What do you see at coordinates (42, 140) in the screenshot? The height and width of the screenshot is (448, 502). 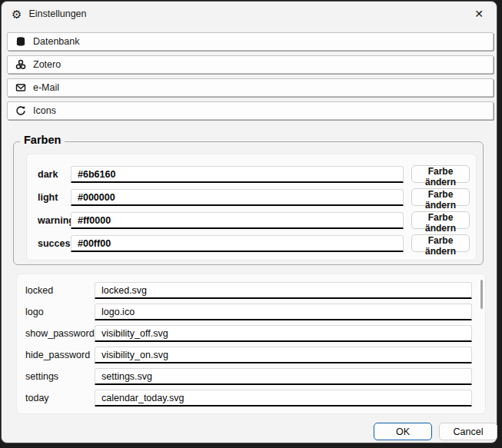 I see `colors-group-title: Farben` at bounding box center [42, 140].